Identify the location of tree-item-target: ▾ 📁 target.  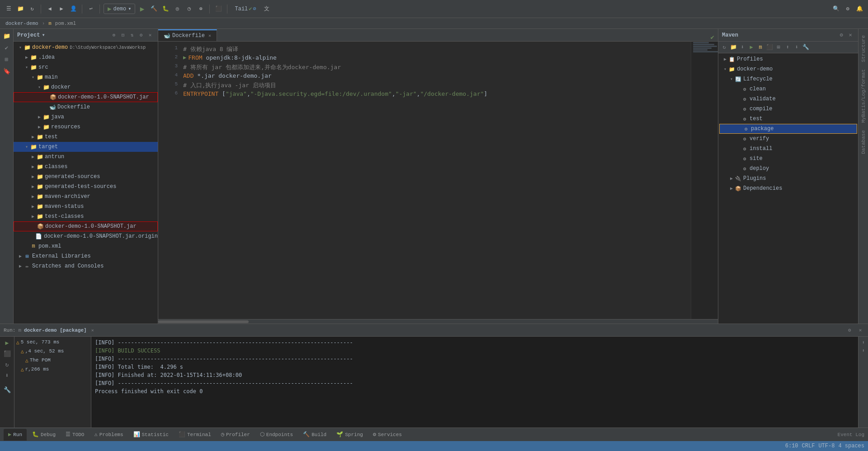
(86, 147).